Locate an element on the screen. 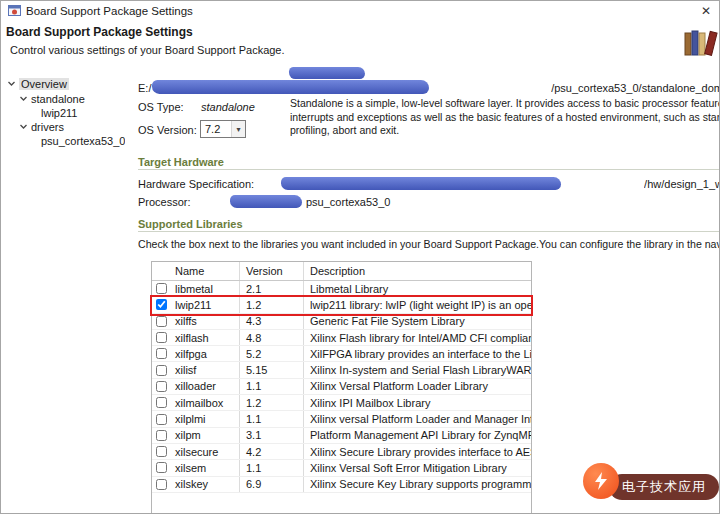 This screenshot has width=720, height=514. table-row: xilisf5.15Xilinx In-system and Serial Fl… is located at coordinates (342, 370).